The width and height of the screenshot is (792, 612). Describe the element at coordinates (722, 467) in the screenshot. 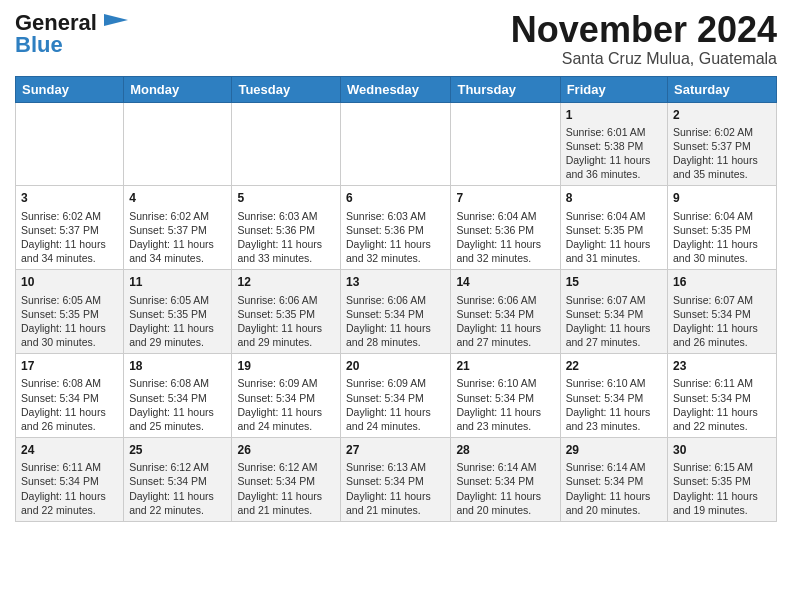

I see `cell-text: Sunrise: 6:15 AM` at that location.